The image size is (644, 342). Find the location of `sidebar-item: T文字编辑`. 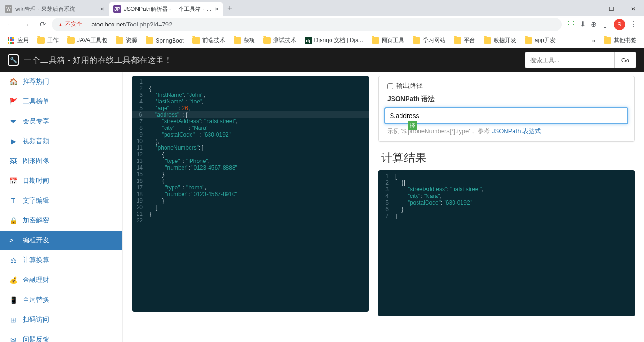

sidebar-item: T文字编辑 is located at coordinates (61, 201).